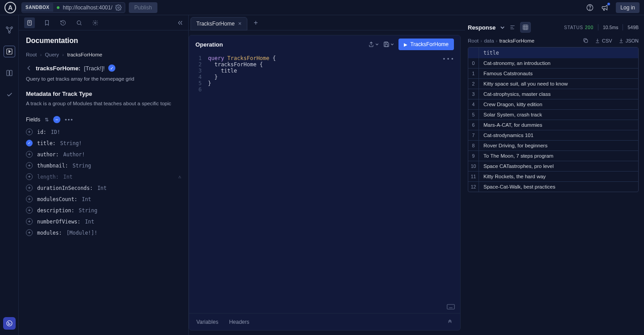  What do you see at coordinates (553, 125) in the screenshot?
I see `table-row: 6Mars-A-CAT, for dummies` at bounding box center [553, 125].